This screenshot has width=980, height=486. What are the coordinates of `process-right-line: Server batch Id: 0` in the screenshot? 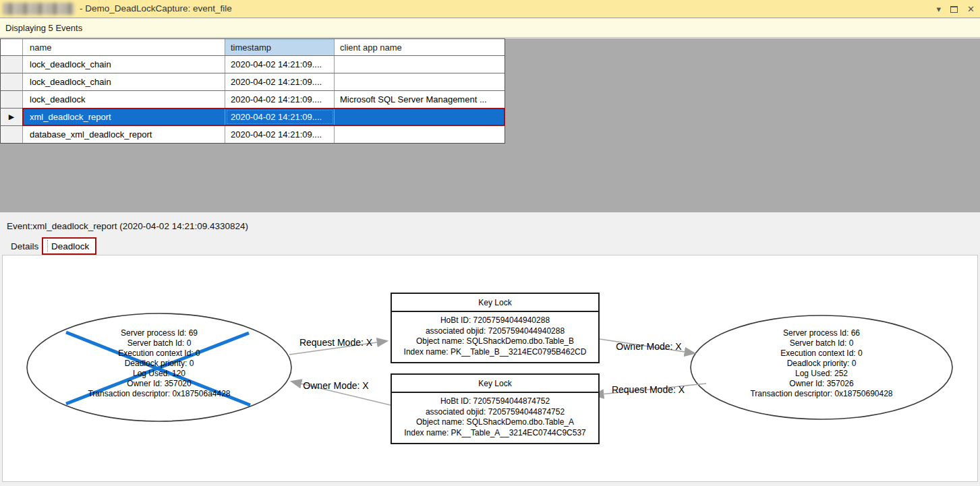 It's located at (822, 344).